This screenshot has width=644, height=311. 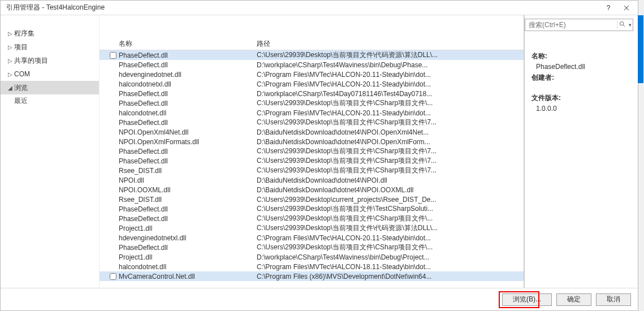 What do you see at coordinates (50, 88) in the screenshot?
I see `sidebar-item-4: ◢浏览` at bounding box center [50, 88].